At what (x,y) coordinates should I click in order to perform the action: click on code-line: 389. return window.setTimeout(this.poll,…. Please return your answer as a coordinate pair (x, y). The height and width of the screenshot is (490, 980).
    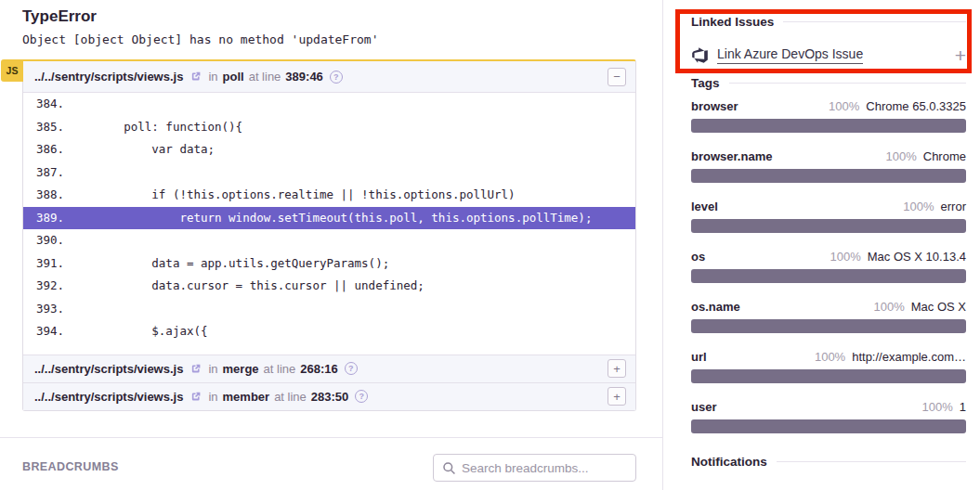
    Looking at the image, I should click on (329, 219).